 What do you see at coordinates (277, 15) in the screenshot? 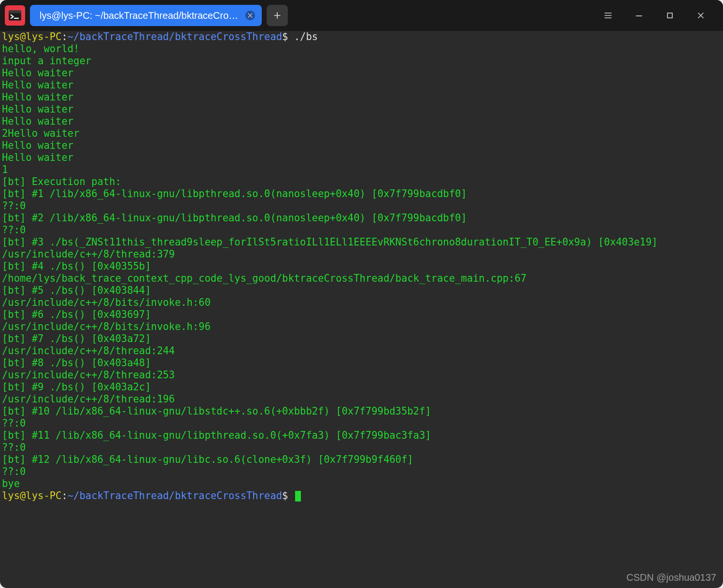
I see `new-tab-button` at bounding box center [277, 15].